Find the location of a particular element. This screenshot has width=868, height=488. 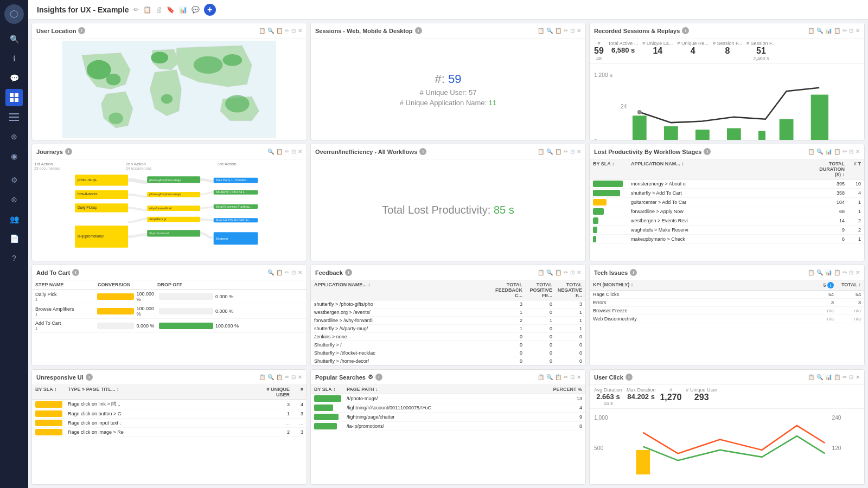

chart-icon: 📊 is located at coordinates (183, 10).